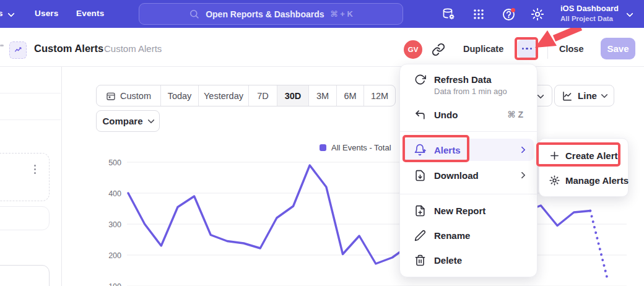 The image size is (644, 286). I want to click on card-kebab-menu-icon, so click(35, 170).